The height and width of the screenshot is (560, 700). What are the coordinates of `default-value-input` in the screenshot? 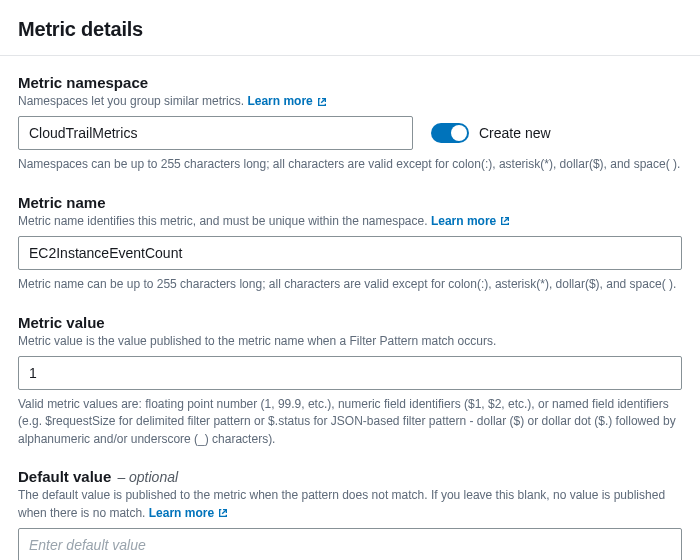 It's located at (350, 544).